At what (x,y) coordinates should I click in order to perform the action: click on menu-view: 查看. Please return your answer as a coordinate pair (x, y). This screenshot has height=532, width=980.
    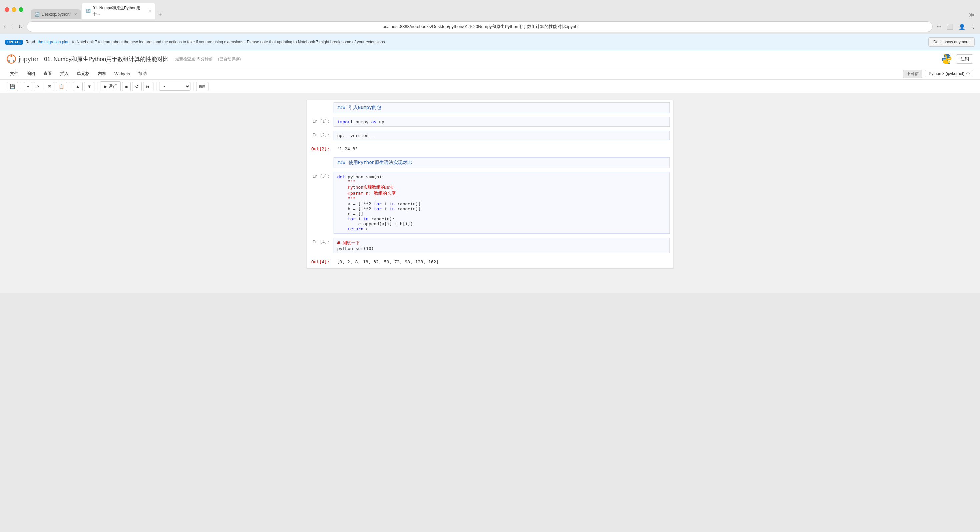
    Looking at the image, I should click on (48, 74).